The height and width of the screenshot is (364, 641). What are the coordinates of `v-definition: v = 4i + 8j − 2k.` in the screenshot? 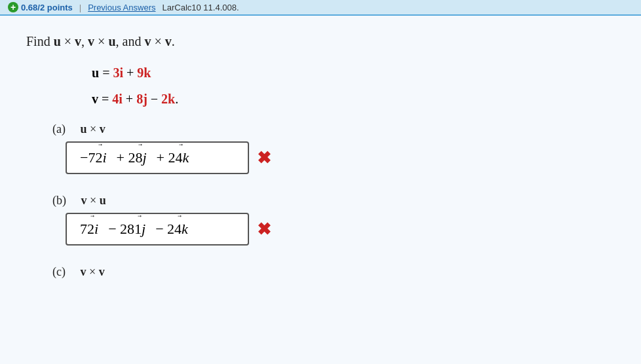 It's located at (353, 99).